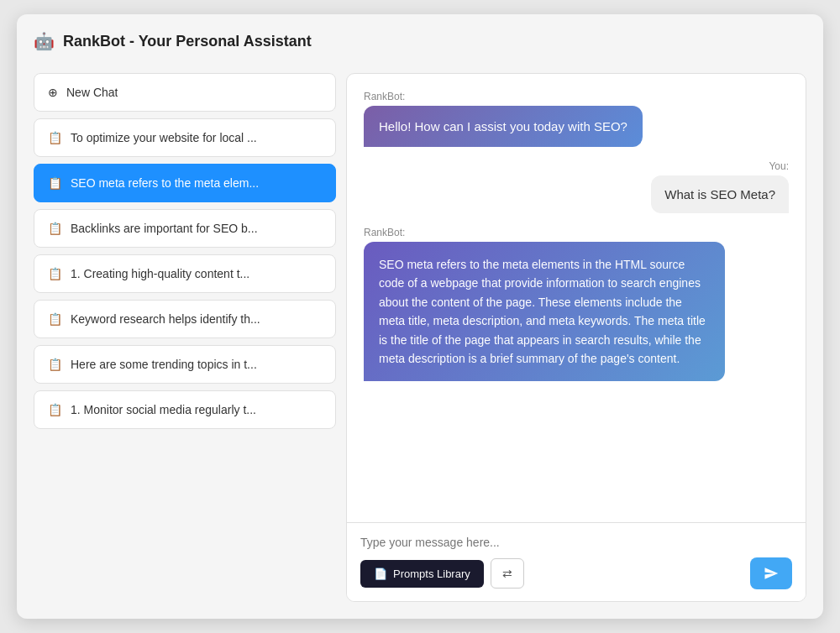 The image size is (840, 633). Describe the element at coordinates (422, 574) in the screenshot. I see `prompts-library-button: 📄 Prompts Library` at that location.